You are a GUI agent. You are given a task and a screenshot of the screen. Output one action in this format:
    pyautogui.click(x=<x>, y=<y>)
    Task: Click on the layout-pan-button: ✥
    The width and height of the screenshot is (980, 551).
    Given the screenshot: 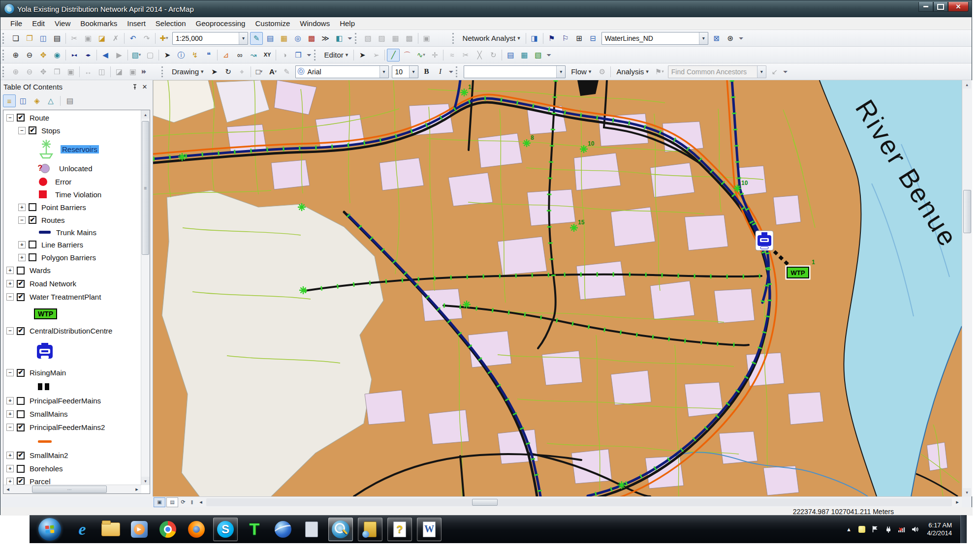 What is the action you would take?
    pyautogui.click(x=43, y=72)
    